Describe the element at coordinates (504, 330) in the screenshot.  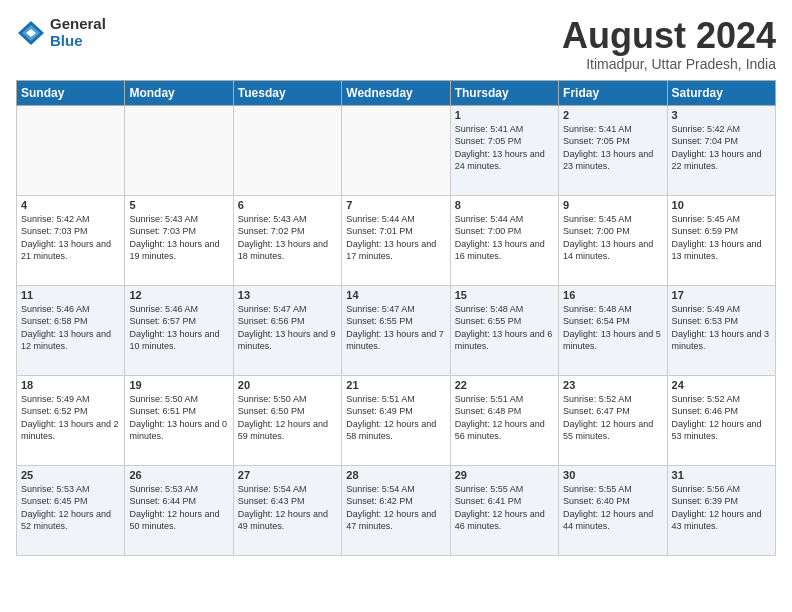
I see `calendar-cell: 15Sunrise: 5:48 AM Sunset: 6:55 PM Dayli…` at that location.